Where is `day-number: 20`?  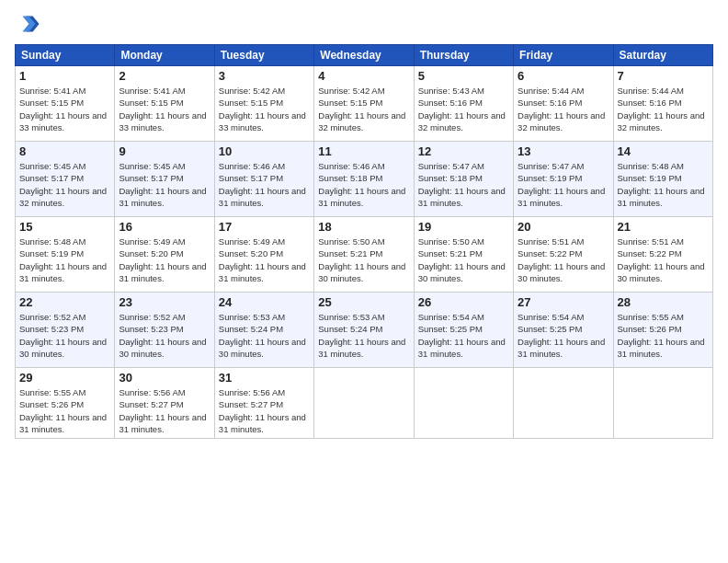
day-number: 20 is located at coordinates (563, 226).